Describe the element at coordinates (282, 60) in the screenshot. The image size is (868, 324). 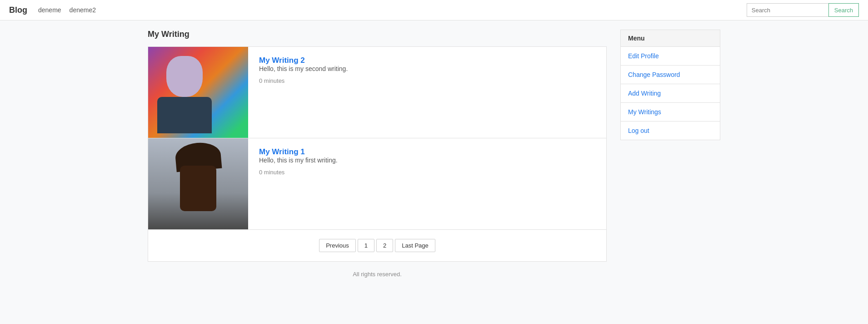
I see `card-title-2: My Writing 2` at that location.